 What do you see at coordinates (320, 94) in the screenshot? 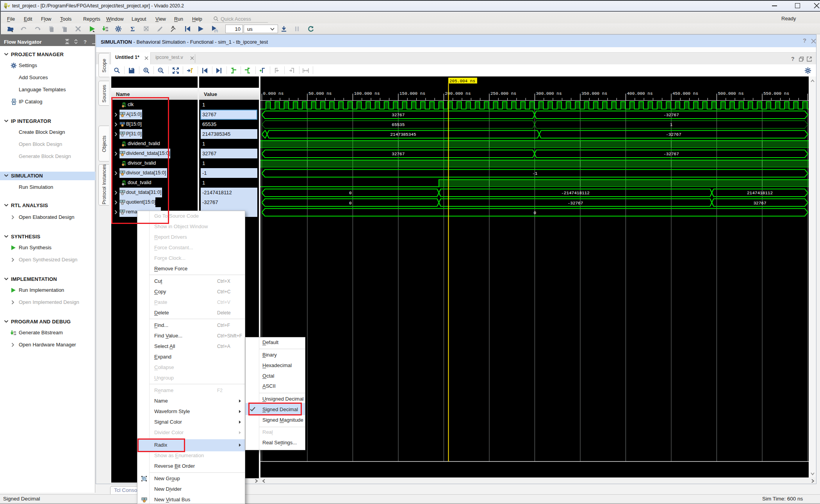
I see `svg-text: 50.000 ns` at bounding box center [320, 94].